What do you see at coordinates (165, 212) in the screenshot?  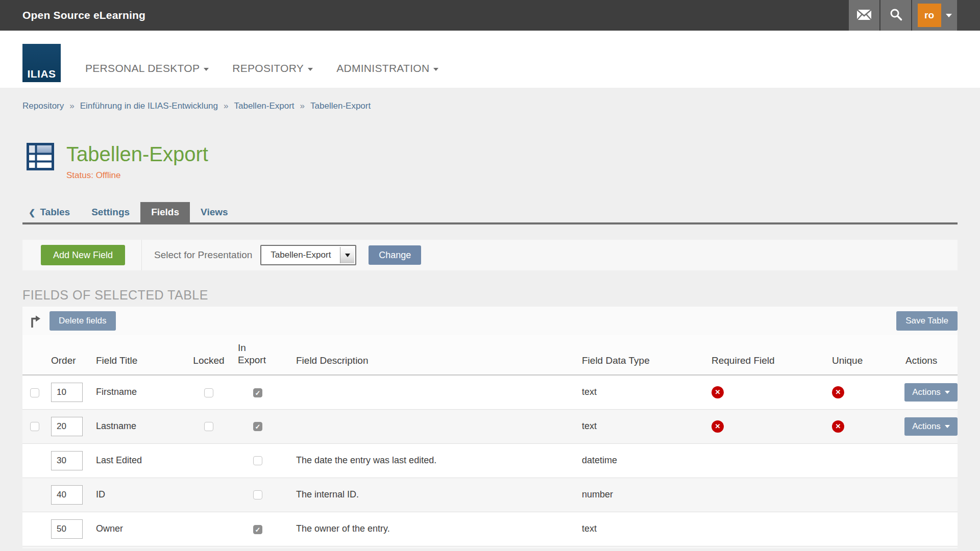 I see `tab-fields: Fields` at bounding box center [165, 212].